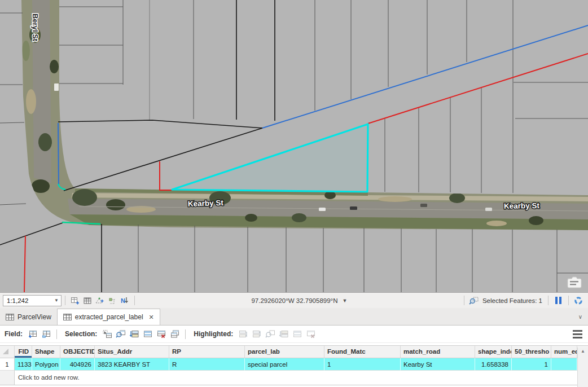  What do you see at coordinates (132, 352) in the screenshot?
I see `column-header-situs-addr: Situs_Addr` at bounding box center [132, 352].